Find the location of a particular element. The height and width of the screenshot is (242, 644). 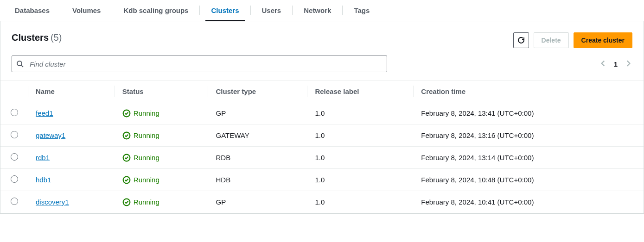

cell-type: RDB is located at coordinates (258, 158).